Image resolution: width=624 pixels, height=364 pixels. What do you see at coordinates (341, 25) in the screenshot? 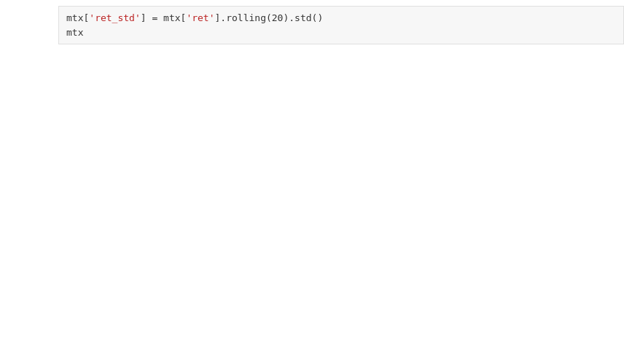
I see `input-content: mtx['ret_std'] = mtx['ret'].rolling(20).…` at bounding box center [341, 25].